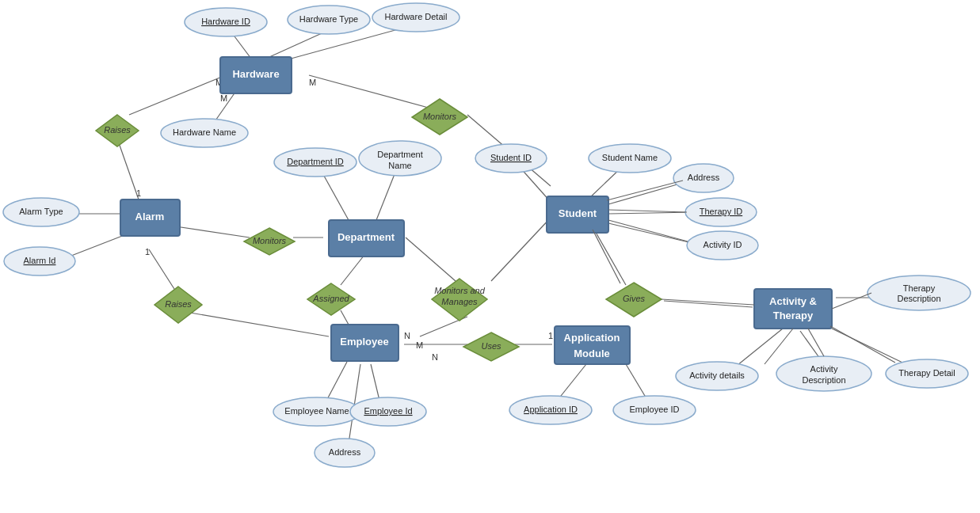 This screenshot has width=980, height=513. What do you see at coordinates (366, 238) in the screenshot?
I see `department-label: Department` at bounding box center [366, 238].